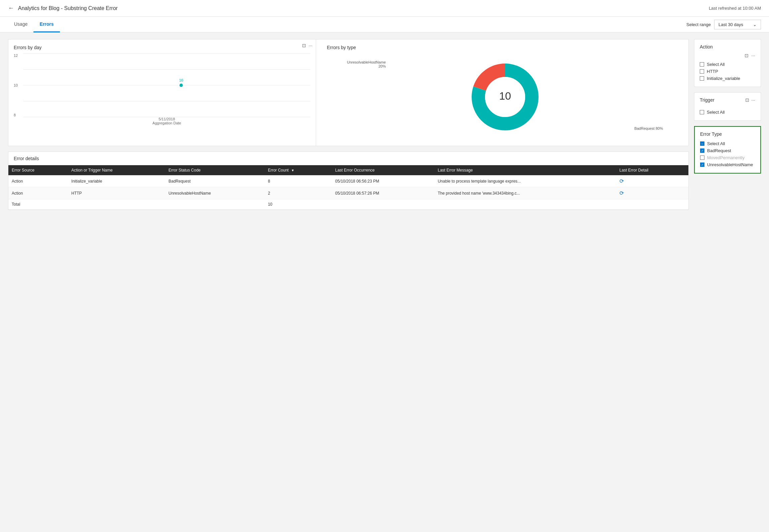 The height and width of the screenshot is (532, 769). I want to click on cell-action-0: Initialize_variable, so click(116, 181).